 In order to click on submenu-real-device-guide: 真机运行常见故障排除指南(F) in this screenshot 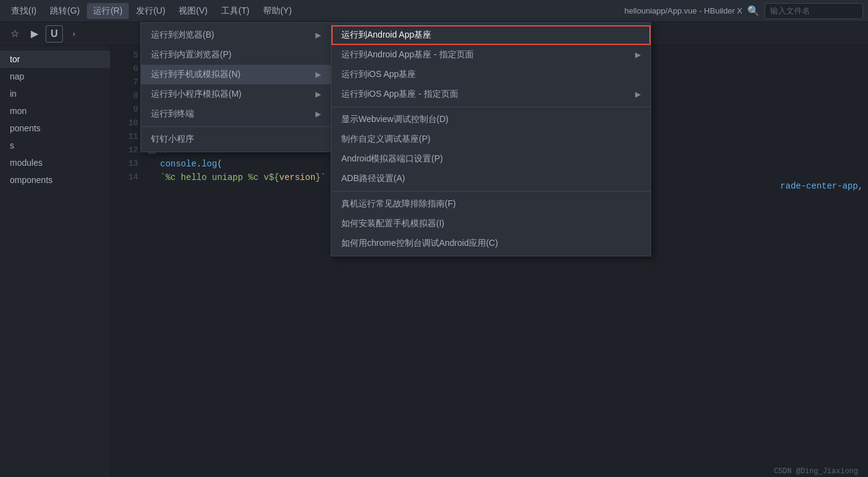, I will do `click(491, 204)`.